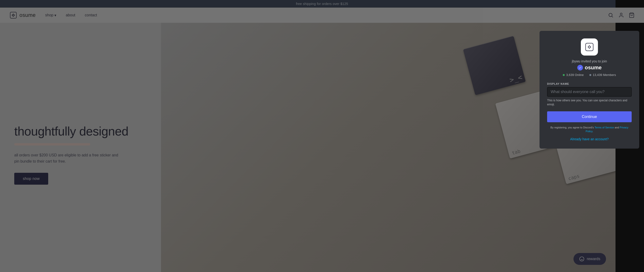 The image size is (644, 272). I want to click on members-dot, so click(590, 75).